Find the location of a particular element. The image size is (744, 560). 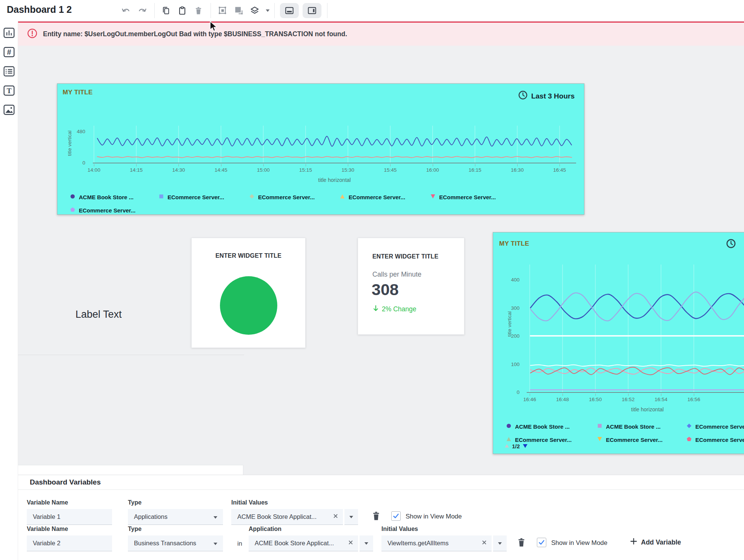

layers-icon is located at coordinates (255, 11).